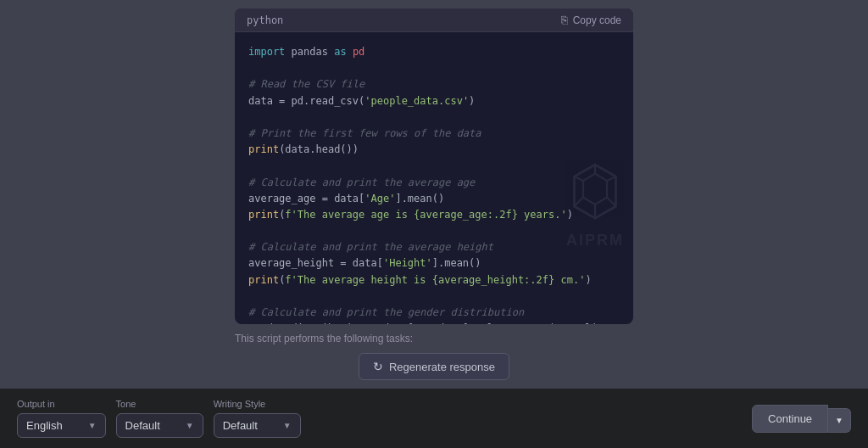 This screenshot has height=448, width=868. I want to click on copy-icon: ⎘, so click(565, 20).